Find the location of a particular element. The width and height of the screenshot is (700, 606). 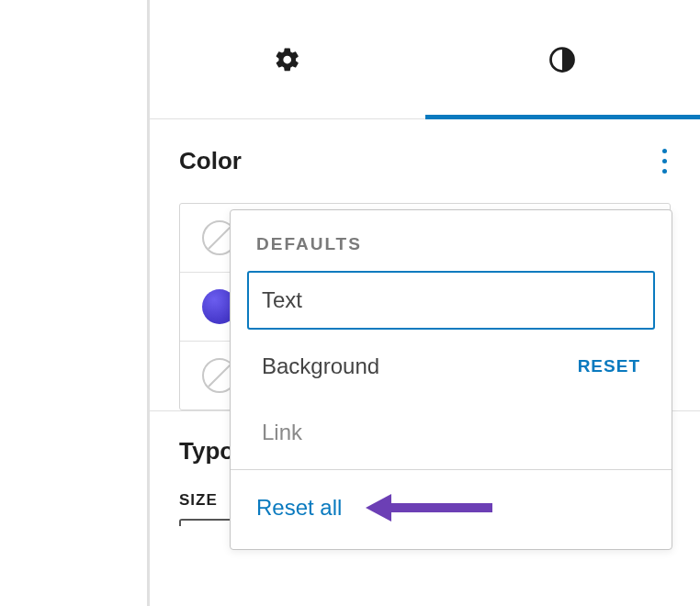

popover-header: DEFAULTS is located at coordinates (451, 237).